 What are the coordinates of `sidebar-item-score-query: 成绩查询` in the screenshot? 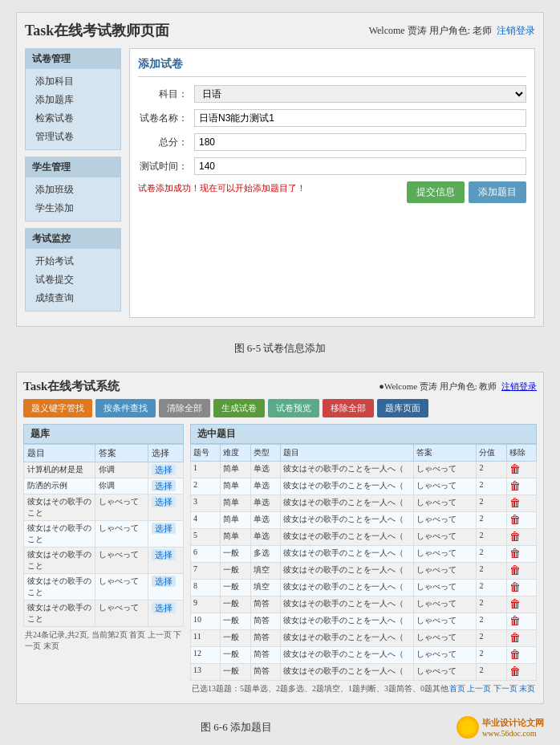 It's located at (73, 299).